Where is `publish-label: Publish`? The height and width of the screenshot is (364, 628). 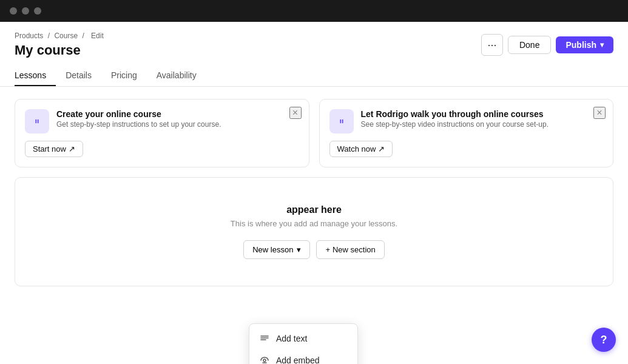 publish-label: Publish is located at coordinates (581, 45).